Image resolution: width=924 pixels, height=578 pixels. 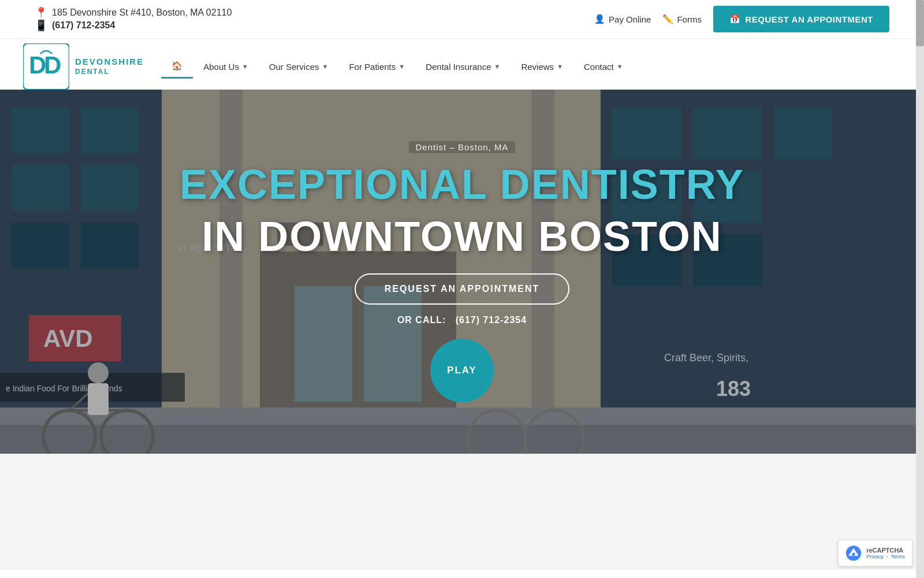 What do you see at coordinates (133, 25) in the screenshot?
I see `phone-item: 📱 (617) 712-2354` at bounding box center [133, 25].